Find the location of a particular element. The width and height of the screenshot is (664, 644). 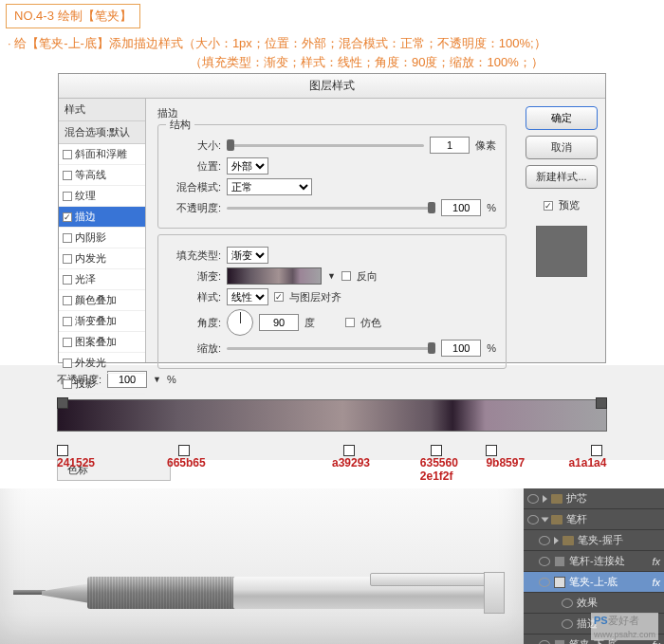

watermark: PS爱好者 www.psahz.com is located at coordinates (624, 626).